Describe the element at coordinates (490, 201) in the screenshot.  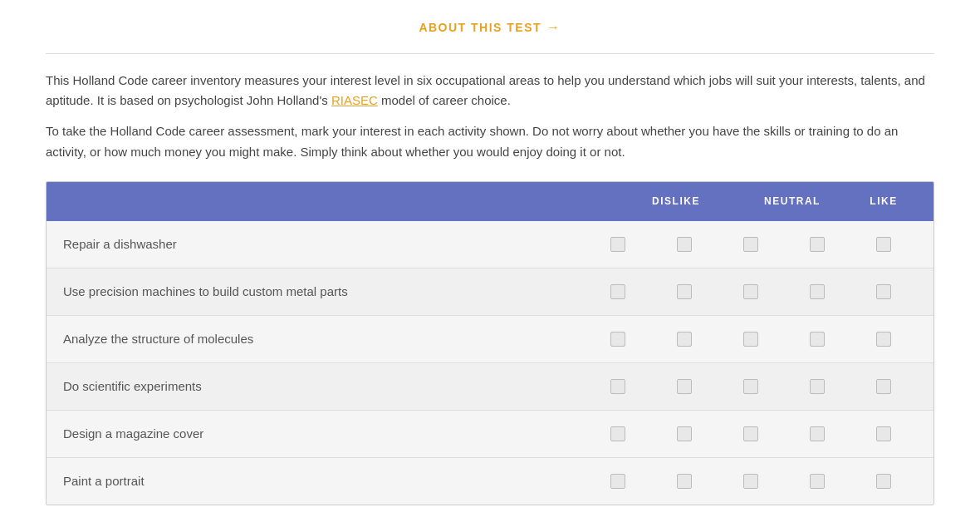
I see `table-header: DISLIKE NEUTRAL LIKE` at that location.